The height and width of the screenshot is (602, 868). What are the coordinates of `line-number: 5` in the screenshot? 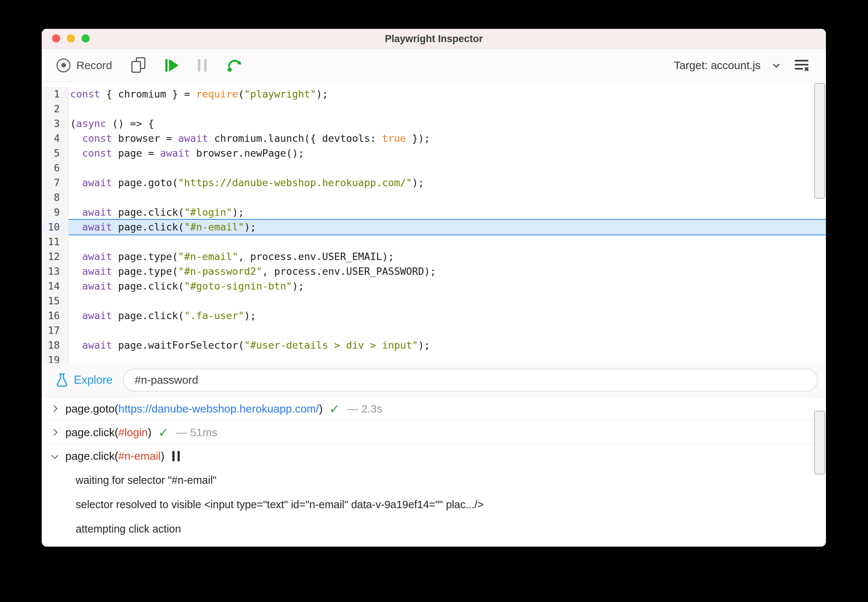 It's located at (55, 153).